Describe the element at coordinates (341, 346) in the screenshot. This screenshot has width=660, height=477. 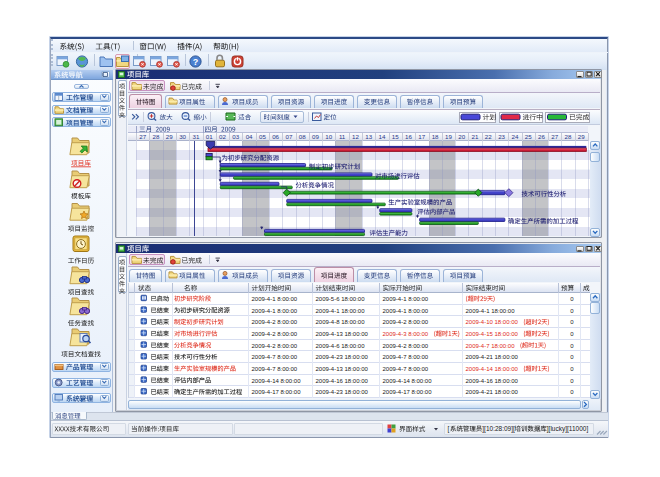
I see `svg-text: 2009-4-6 18:00:00` at that location.